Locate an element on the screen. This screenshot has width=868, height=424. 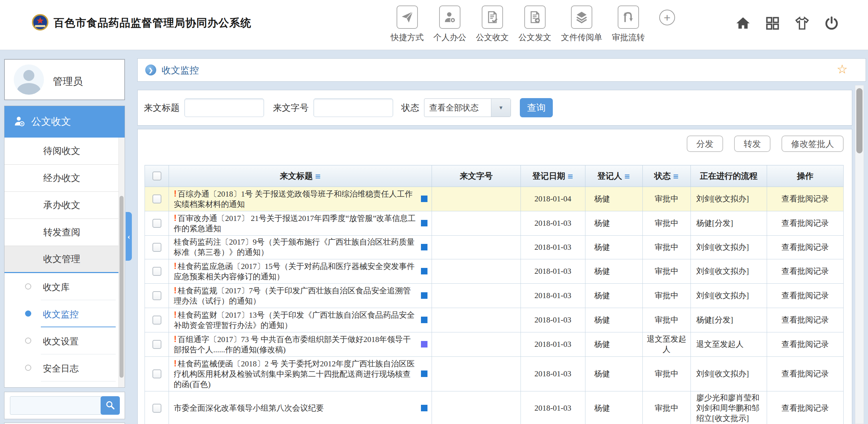
doc-title-text: 市委全面深化改革领导小组第八次会议纪要 is located at coordinates (249, 408).